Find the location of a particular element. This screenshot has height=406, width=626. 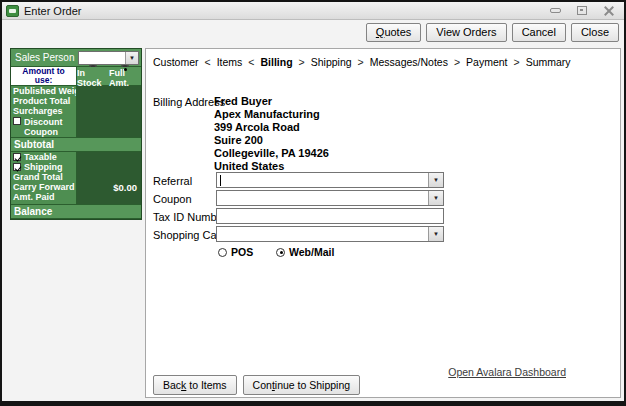

billing-address-value: Fred Buyer Apex Manufacturing 399 Arcola… is located at coordinates (272, 134).